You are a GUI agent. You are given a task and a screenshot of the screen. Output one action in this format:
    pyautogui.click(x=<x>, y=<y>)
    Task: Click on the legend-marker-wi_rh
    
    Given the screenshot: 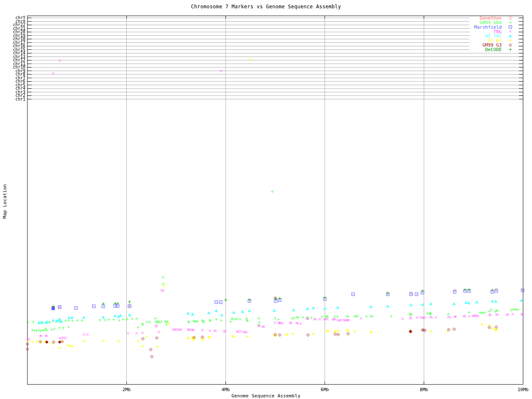 What is the action you would take?
    pyautogui.click(x=510, y=41)
    